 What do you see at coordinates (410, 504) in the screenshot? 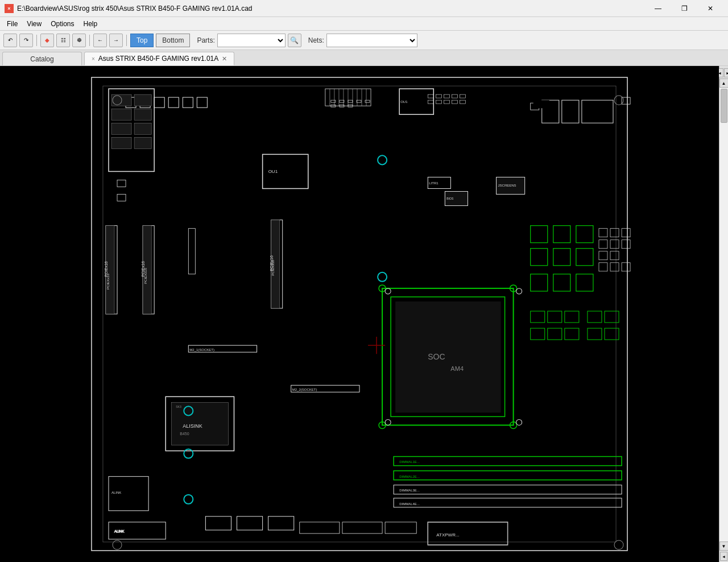
I see `svg-text: DIMMAL4E...` at bounding box center [410, 504].